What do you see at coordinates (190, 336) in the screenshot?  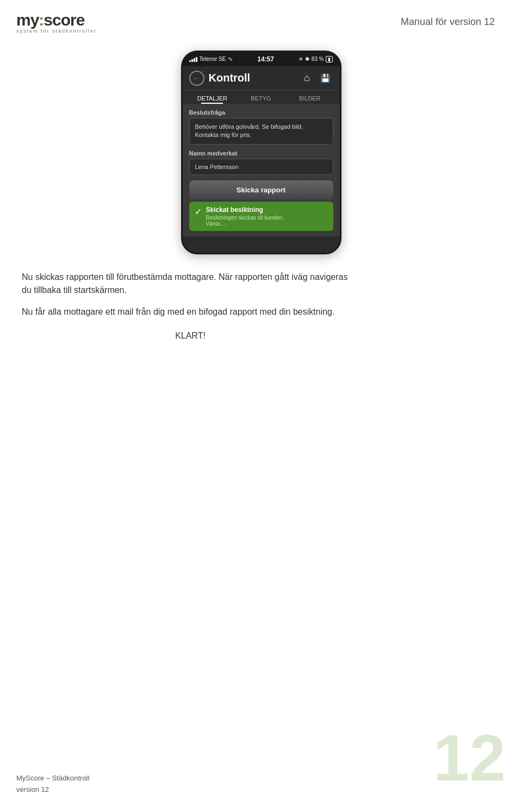 I see `klart-text: KLART!` at bounding box center [190, 336].